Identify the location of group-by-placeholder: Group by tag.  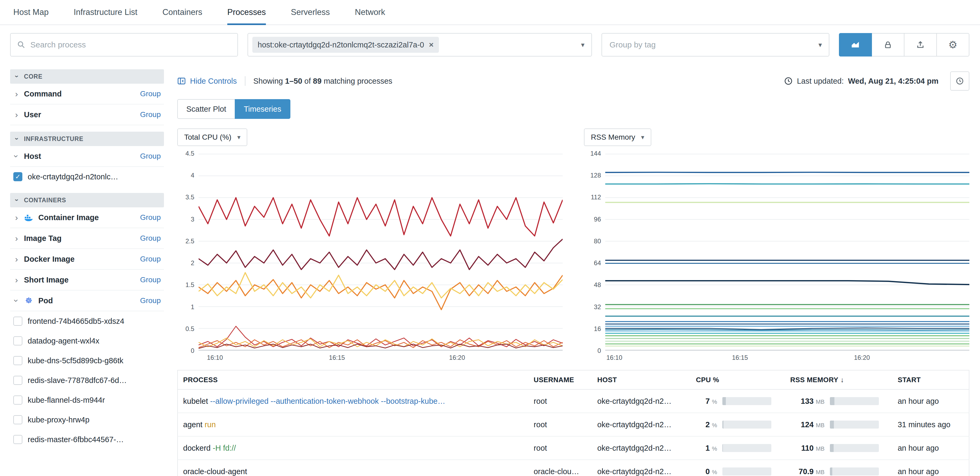
(632, 45).